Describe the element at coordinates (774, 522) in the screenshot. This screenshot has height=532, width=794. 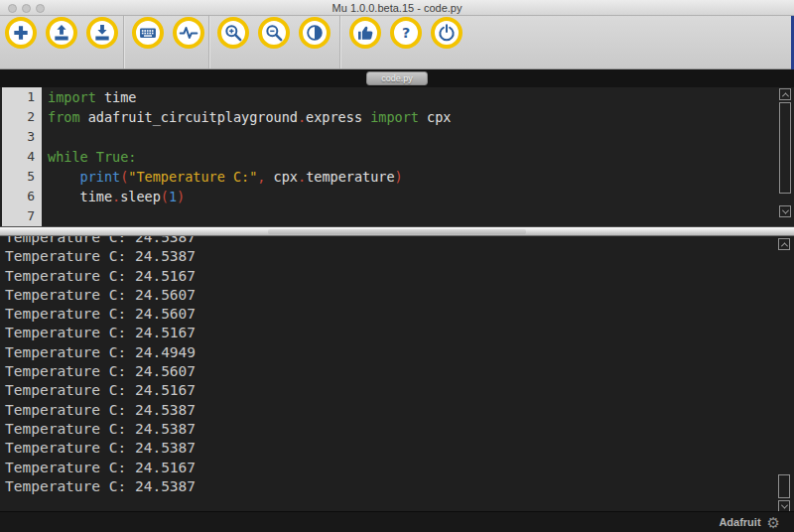
I see `gear-icon: ⚙` at that location.